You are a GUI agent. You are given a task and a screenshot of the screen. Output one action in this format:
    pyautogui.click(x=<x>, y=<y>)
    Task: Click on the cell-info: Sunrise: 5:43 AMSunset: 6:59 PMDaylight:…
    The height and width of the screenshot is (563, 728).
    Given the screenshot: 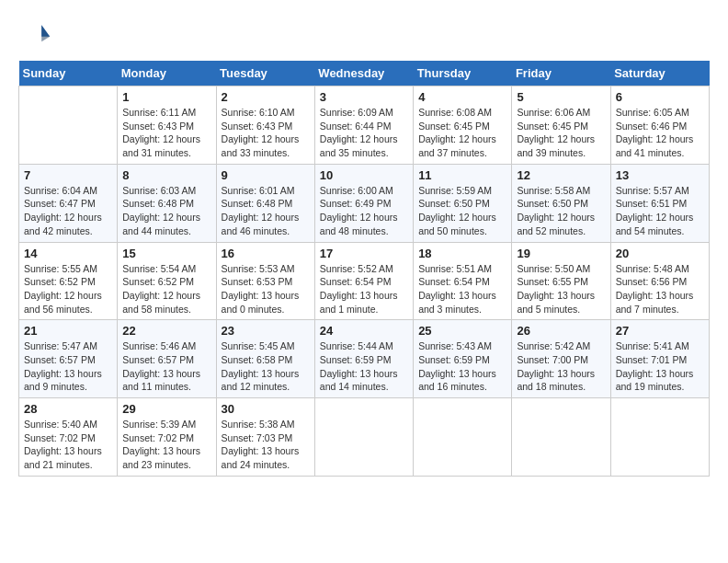 What is the action you would take?
    pyautogui.click(x=462, y=366)
    